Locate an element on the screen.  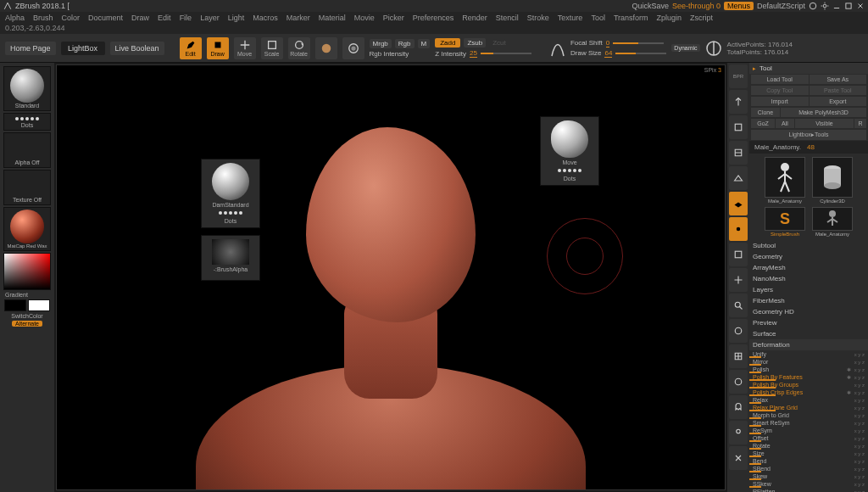
rgb-button: Rgb is located at coordinates (405, 44).